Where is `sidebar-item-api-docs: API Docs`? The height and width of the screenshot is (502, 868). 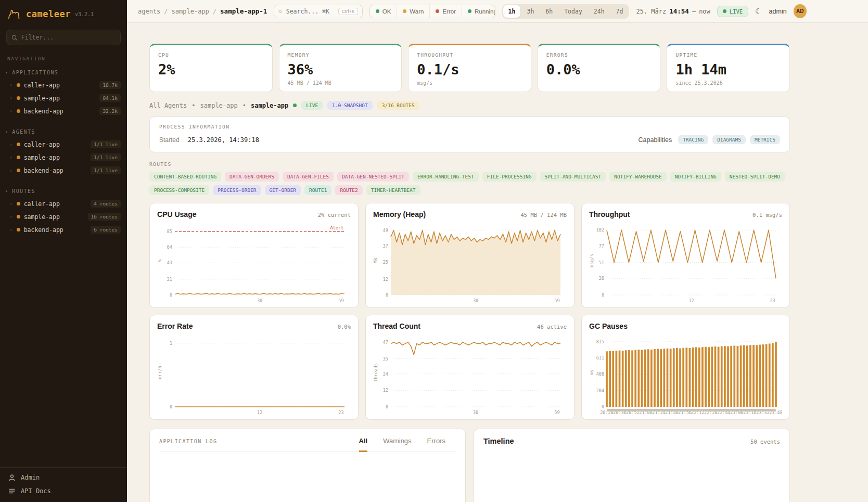
sidebar-item-api-docs: API Docs is located at coordinates (63, 491).